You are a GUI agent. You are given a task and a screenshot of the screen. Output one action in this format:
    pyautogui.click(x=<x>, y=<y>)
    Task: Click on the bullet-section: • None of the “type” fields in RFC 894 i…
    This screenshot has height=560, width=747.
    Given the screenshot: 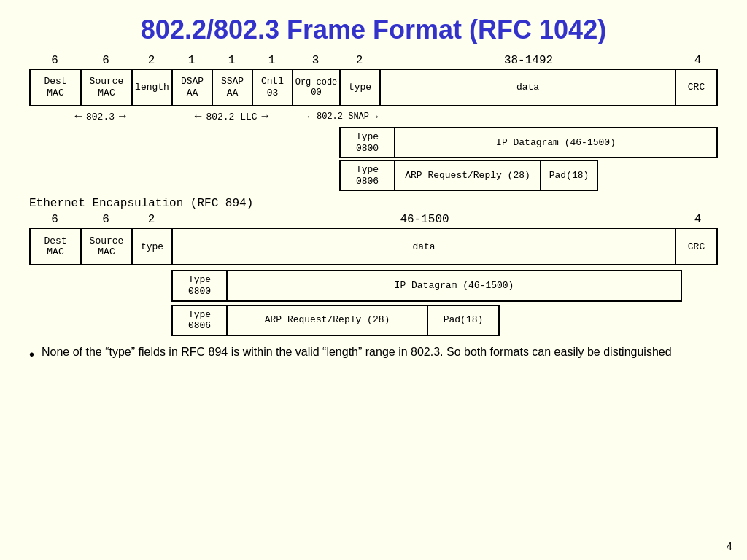 What is the action you would take?
    pyautogui.click(x=374, y=354)
    